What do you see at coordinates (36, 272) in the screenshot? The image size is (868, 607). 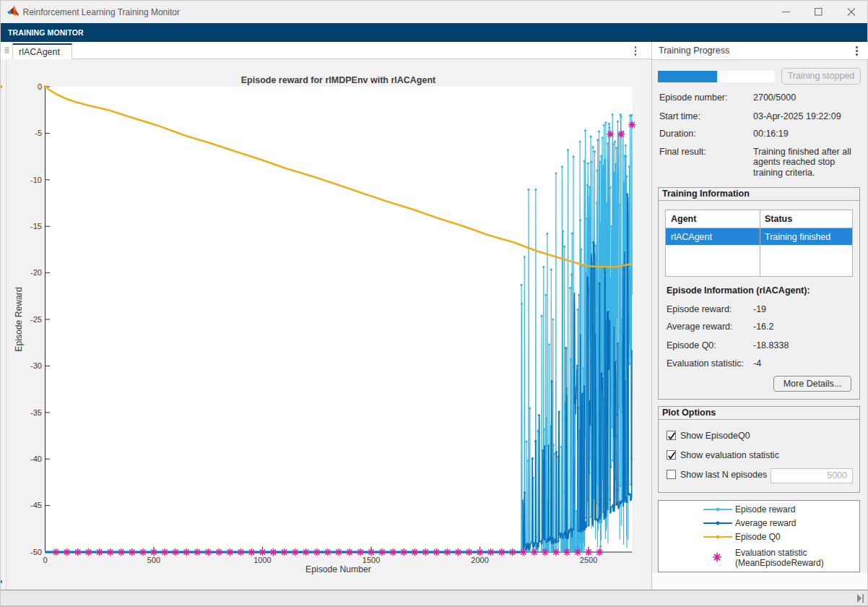 I see `svg-text: -20` at bounding box center [36, 272].